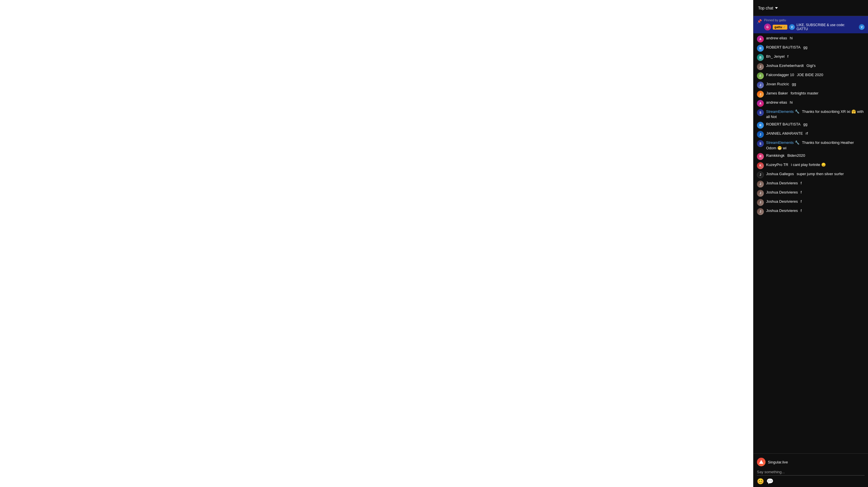 This screenshot has width=868, height=487. Describe the element at coordinates (815, 47) in the screenshot. I see `chat-content: ROBERT BAUTISTA gg` at that location.